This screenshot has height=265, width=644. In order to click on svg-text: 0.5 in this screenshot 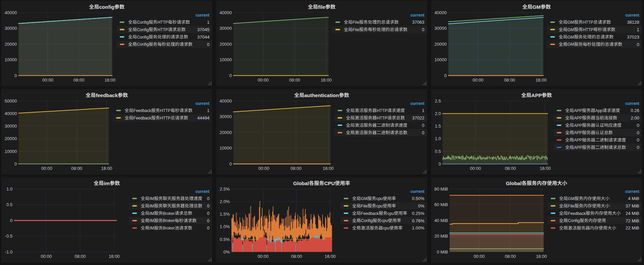, I will do `click(438, 152)`.